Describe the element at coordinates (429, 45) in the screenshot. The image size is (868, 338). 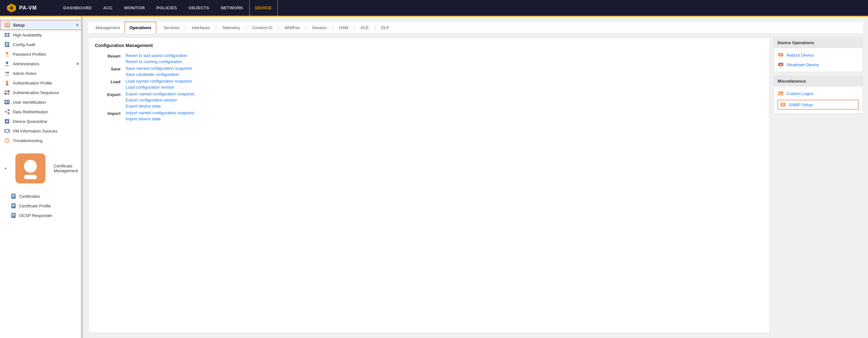
I see `config-management-title: Configuration Management` at that location.